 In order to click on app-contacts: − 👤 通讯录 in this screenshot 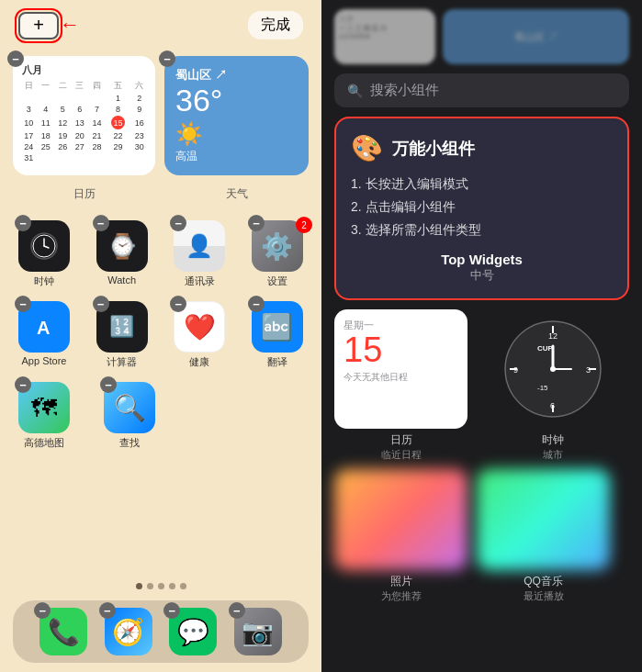, I will do `click(199, 254)`.